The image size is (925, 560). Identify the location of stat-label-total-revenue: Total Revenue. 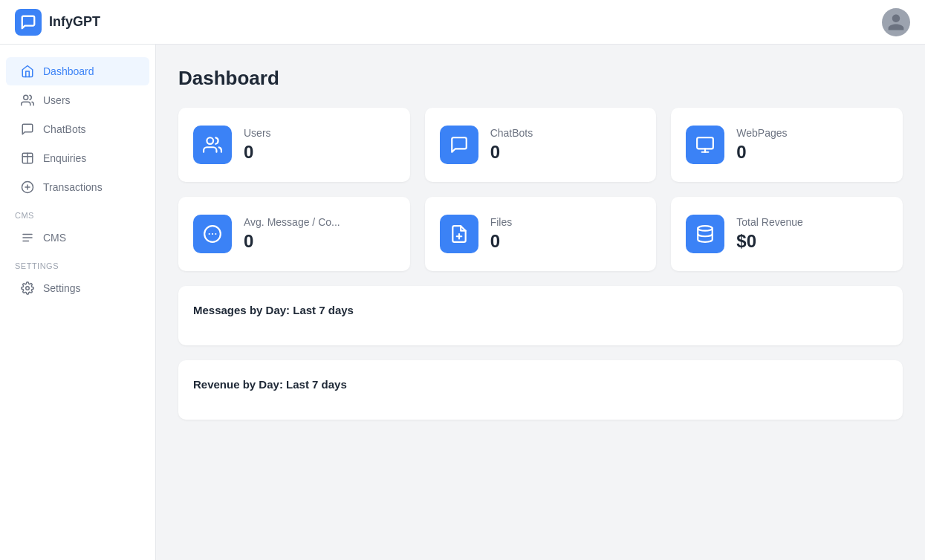
(770, 222).